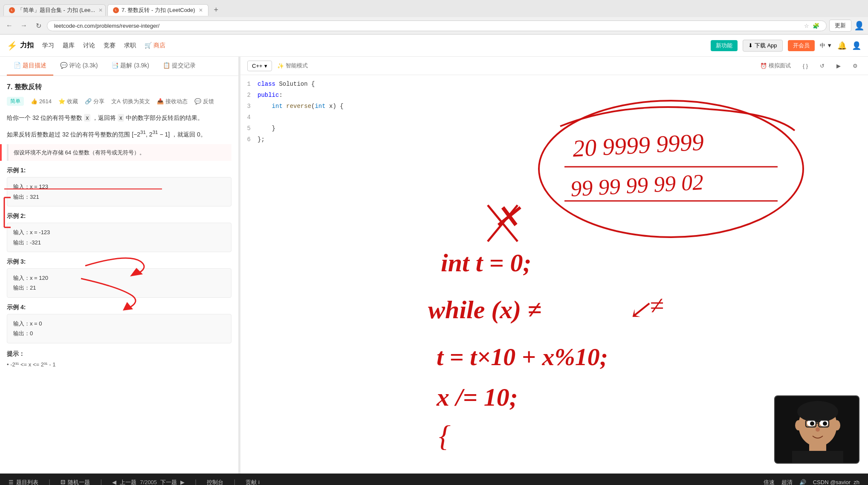  What do you see at coordinates (803, 482) in the screenshot?
I see `volume-icon: 🔊` at bounding box center [803, 482].